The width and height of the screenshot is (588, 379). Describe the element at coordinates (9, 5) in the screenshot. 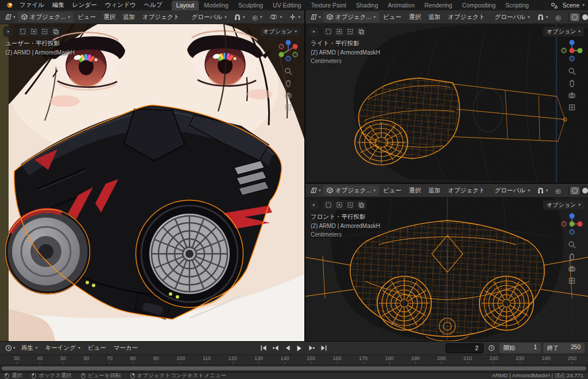

I see `blender-logo-icon` at that location.